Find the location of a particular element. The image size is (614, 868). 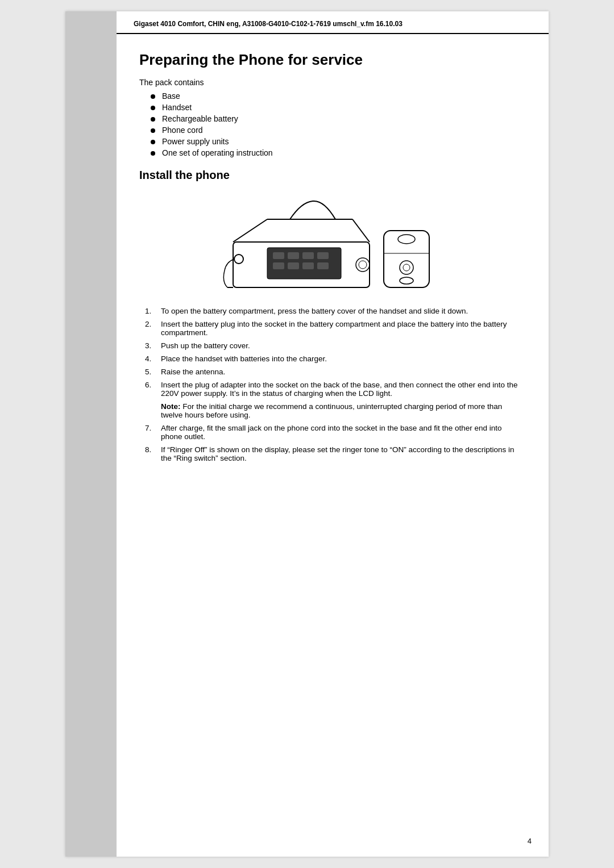

numbered-step: 5.Raise the antenna. is located at coordinates (333, 372).